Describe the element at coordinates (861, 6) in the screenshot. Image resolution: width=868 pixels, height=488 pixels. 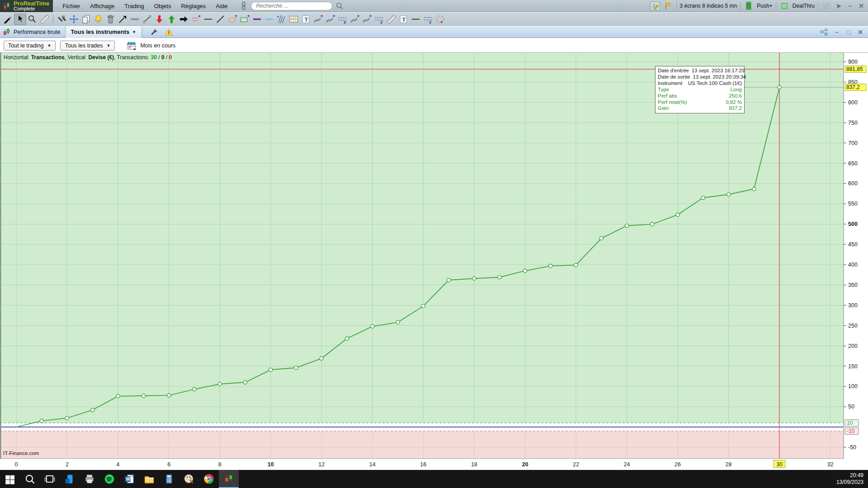
I see `close-icon: ✕` at that location.